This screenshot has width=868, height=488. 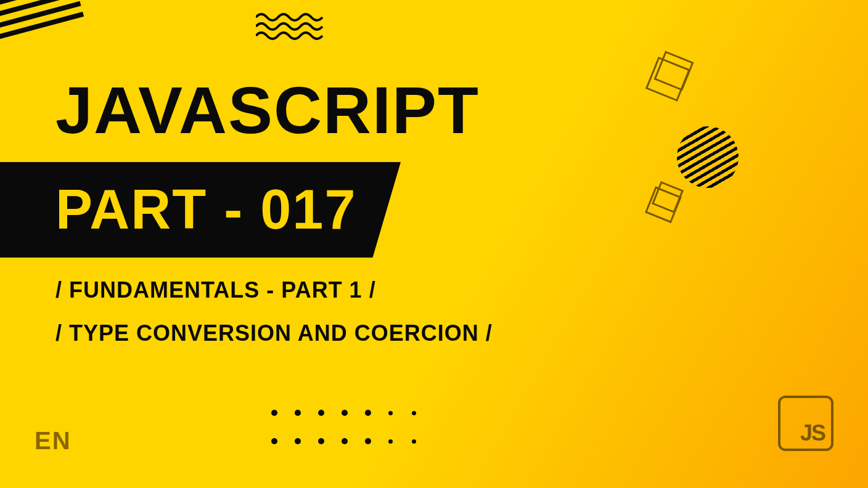 What do you see at coordinates (274, 333) in the screenshot?
I see `subtitle-topic: / TYPE CONVERSION AND COERCION /` at bounding box center [274, 333].